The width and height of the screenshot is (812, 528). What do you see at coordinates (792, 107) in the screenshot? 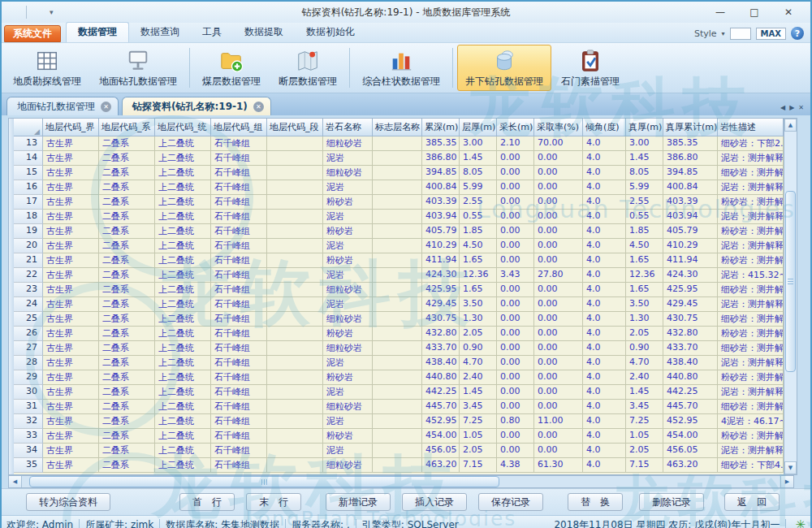
I see `tab-scroll-right-icon: ▶` at bounding box center [792, 107].